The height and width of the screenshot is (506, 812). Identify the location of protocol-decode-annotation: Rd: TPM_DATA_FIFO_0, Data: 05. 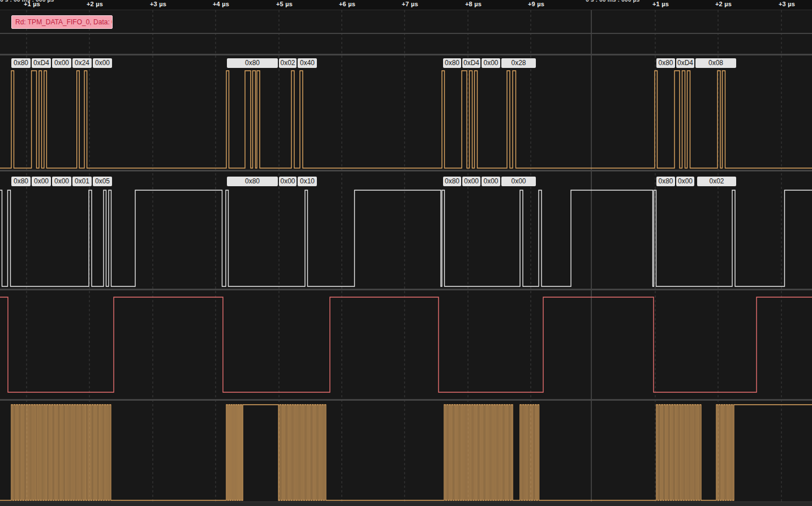
(62, 22).